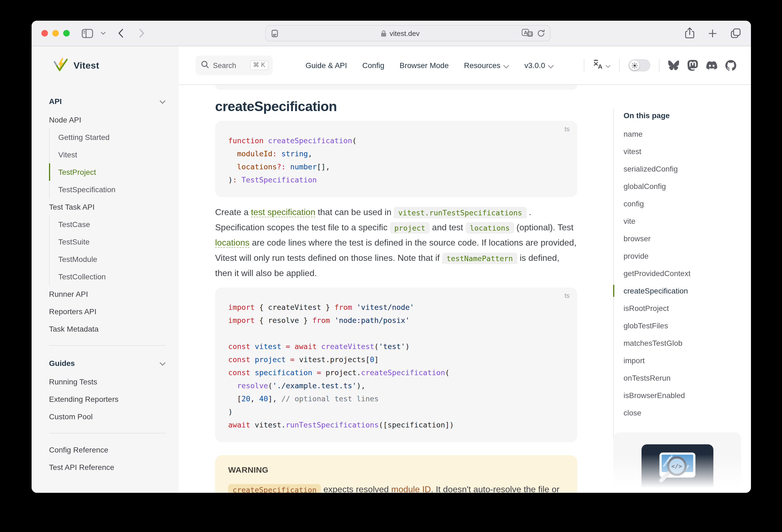  I want to click on address-bar: vitest.dev A, so click(407, 33).